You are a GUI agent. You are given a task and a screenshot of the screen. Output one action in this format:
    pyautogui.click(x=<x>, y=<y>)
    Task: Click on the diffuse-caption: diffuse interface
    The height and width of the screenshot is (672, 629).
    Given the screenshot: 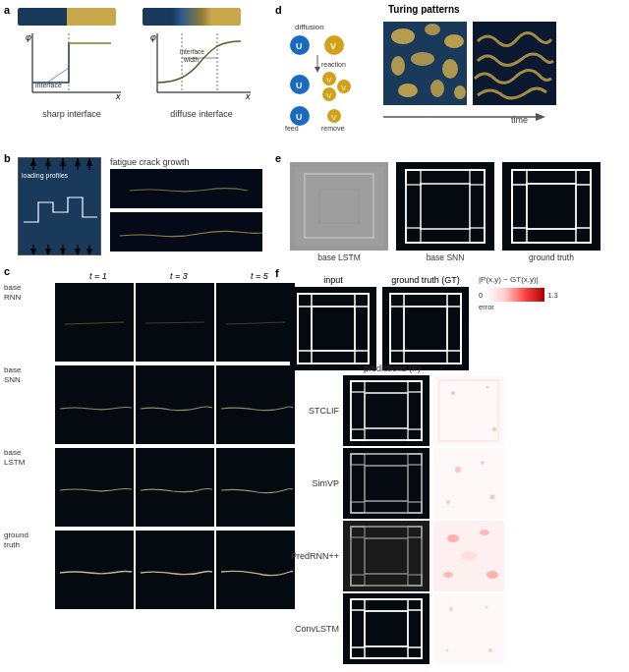 What is the action you would take?
    pyautogui.click(x=201, y=114)
    